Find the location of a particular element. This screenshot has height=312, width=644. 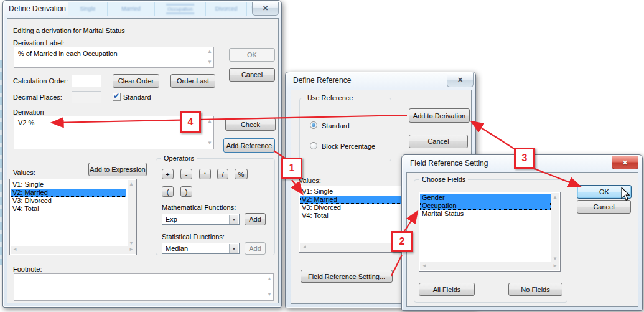

stat-functions-caption: Statistical Functions: is located at coordinates (193, 237).